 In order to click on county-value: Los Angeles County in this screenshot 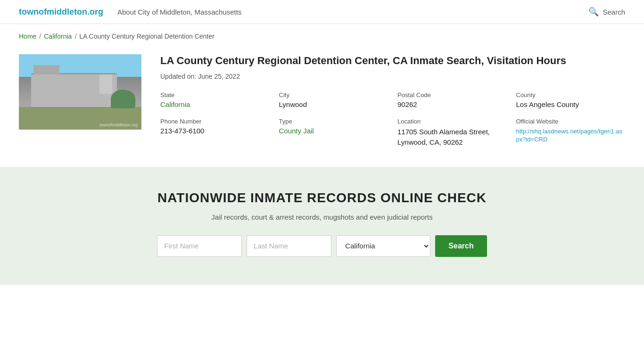, I will do `click(571, 105)`.